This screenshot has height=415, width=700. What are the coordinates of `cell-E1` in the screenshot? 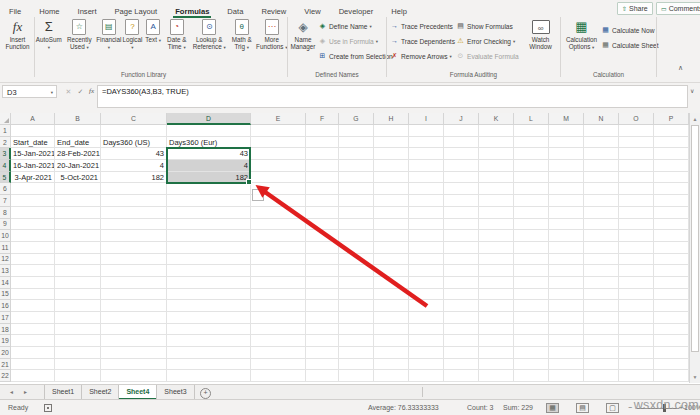 It's located at (278, 131).